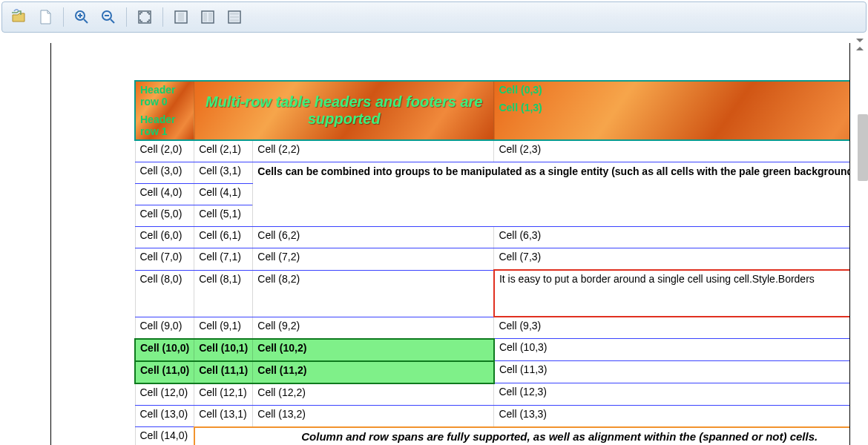 Image resolution: width=868 pixels, height=445 pixels. What do you see at coordinates (145, 17) in the screenshot?
I see `fit-page-button` at bounding box center [145, 17].